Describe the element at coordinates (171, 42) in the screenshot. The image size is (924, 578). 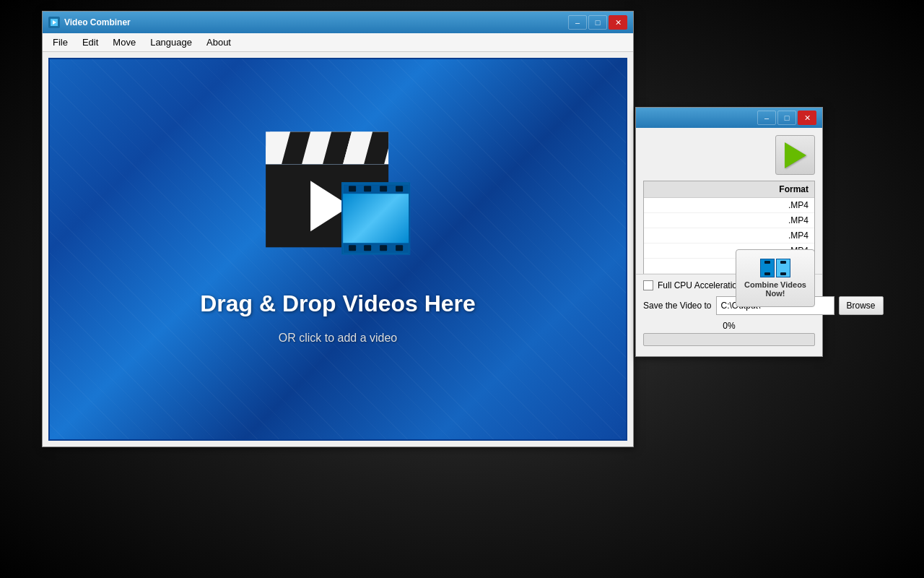
I see `menu-language: Language` at that location.